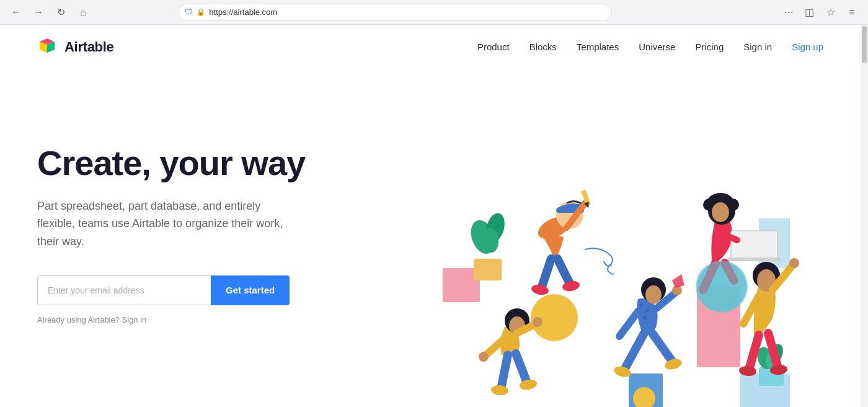 Image resolution: width=868 pixels, height=407 pixels. Describe the element at coordinates (38, 12) in the screenshot. I see `forward-button: →` at that location.